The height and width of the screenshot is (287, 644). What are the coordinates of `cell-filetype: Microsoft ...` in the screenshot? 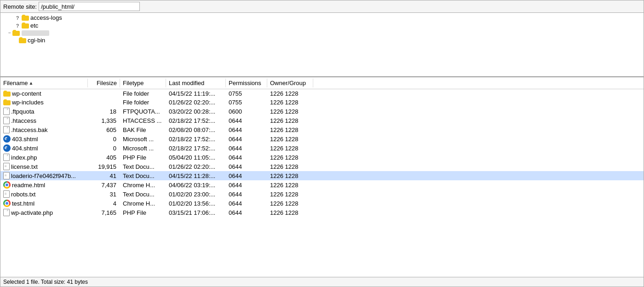 It's located at (143, 148).